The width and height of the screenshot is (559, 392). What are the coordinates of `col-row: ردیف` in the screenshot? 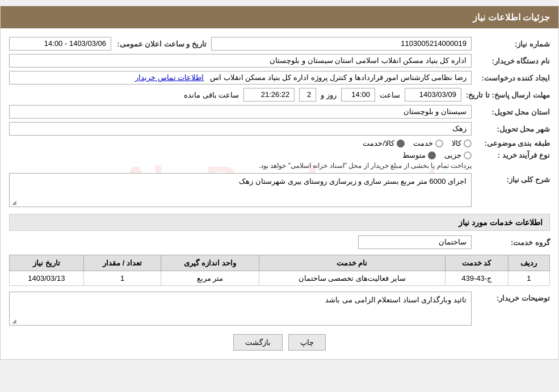 It's located at (529, 263).